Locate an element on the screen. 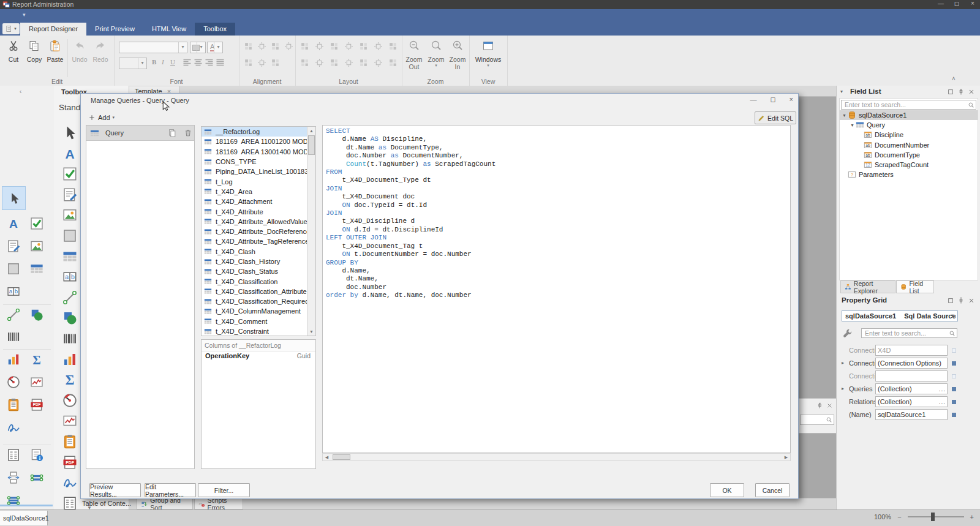  scroll-right-icon: ▶ is located at coordinates (786, 457).